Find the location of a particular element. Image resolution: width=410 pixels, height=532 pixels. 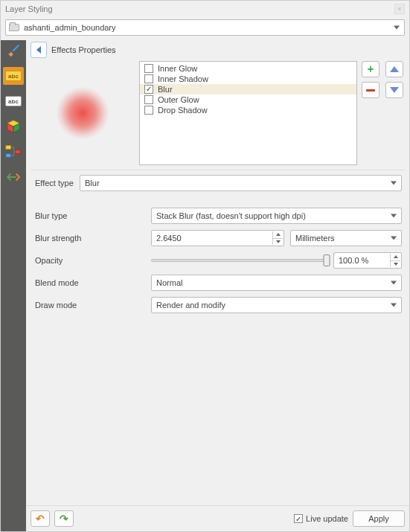

blend-mode-value: Normal is located at coordinates (170, 283).